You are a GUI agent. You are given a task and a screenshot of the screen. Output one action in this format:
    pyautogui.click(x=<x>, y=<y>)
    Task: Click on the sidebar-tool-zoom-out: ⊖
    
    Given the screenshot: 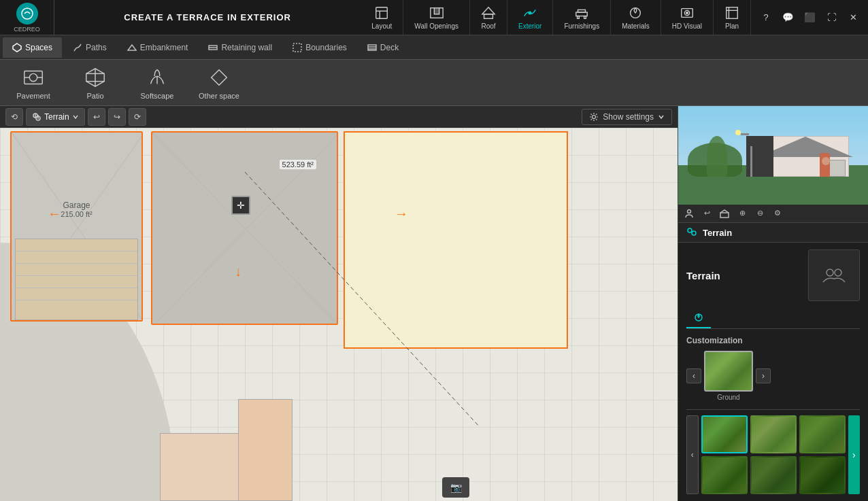 What is the action you would take?
    pyautogui.click(x=760, y=213)
    